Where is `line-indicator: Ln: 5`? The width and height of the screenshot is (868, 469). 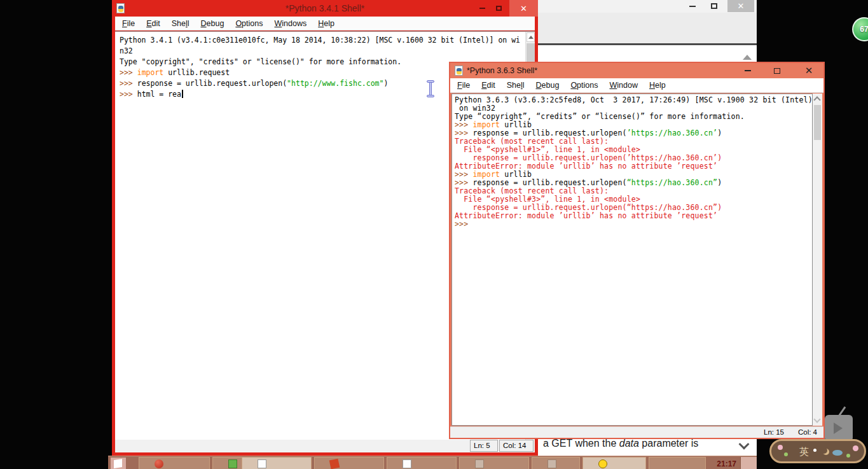 line-indicator: Ln: 5 is located at coordinates (484, 445).